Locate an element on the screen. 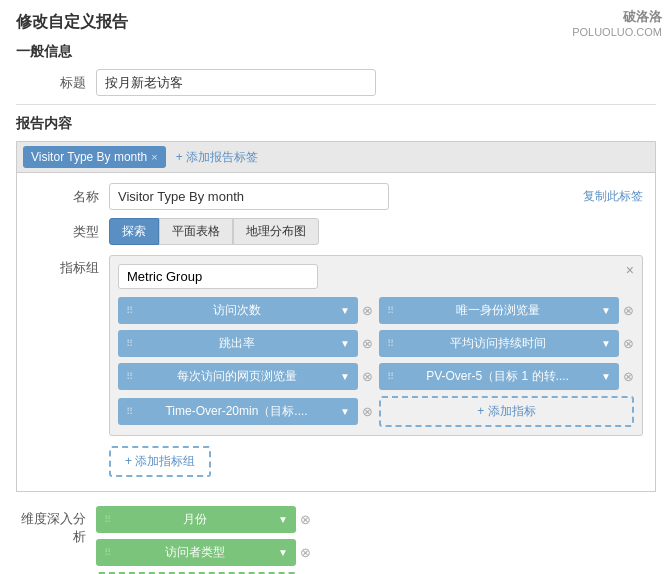 This screenshot has width=672, height=574. add-tab-link: + 添加报告标签 is located at coordinates (217, 158).